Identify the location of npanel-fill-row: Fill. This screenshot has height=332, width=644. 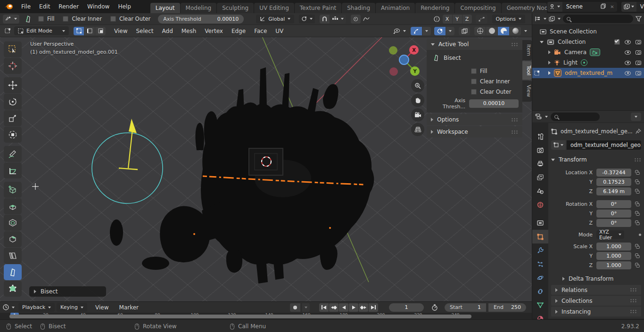
(474, 71).